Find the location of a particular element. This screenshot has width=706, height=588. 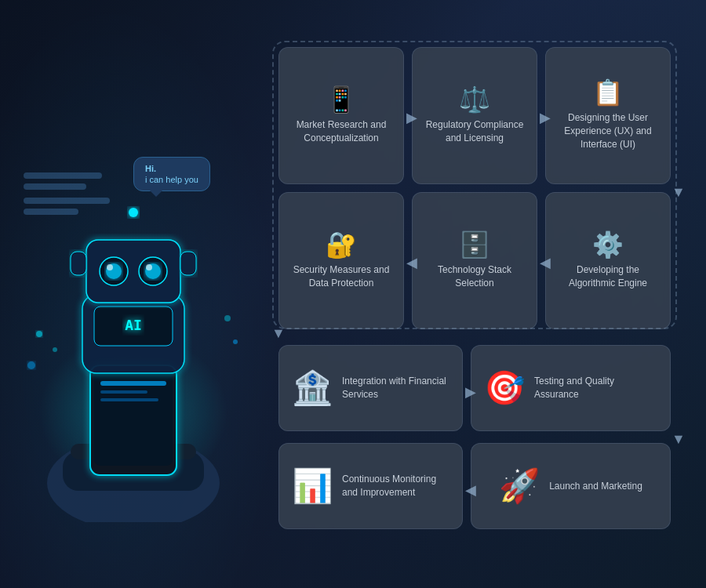

monitoring-icon: 📊 is located at coordinates (312, 486).